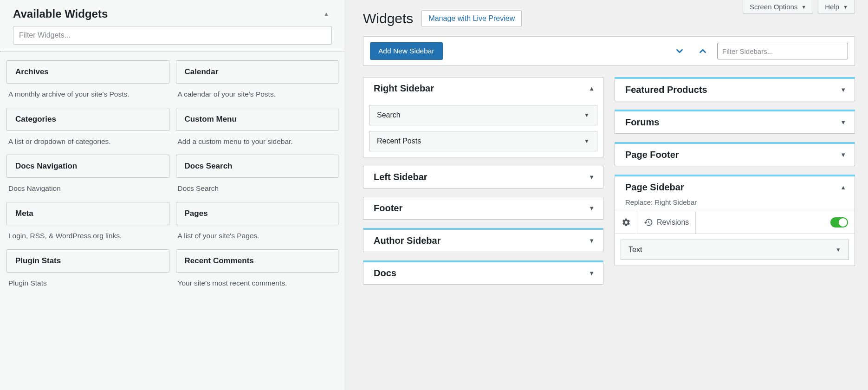  Describe the element at coordinates (88, 140) in the screenshot. I see `available-widget-desc: A list or dropdown of categories.` at that location.